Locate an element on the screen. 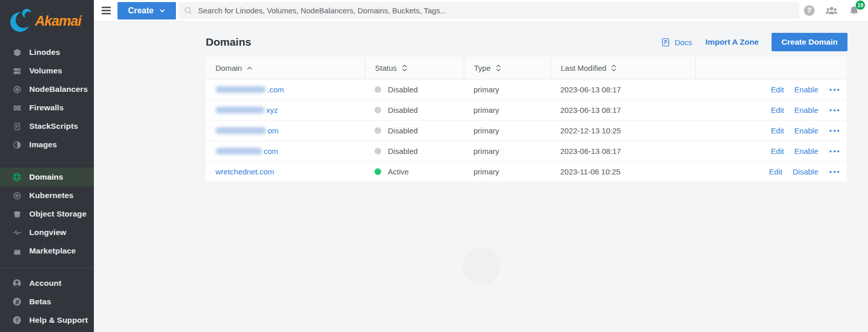 This screenshot has width=868, height=332. community-button is located at coordinates (832, 11).